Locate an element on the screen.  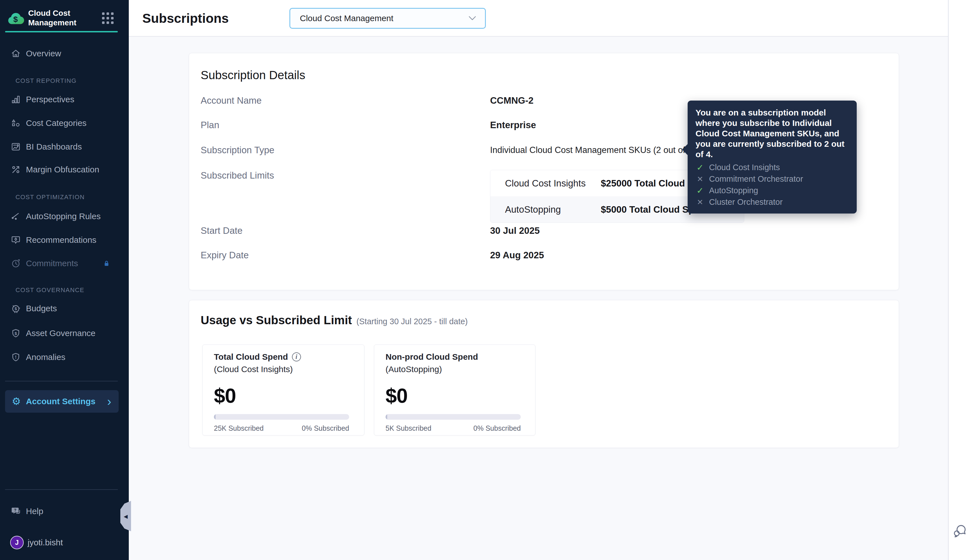
shapes-icon is located at coordinates (16, 123).